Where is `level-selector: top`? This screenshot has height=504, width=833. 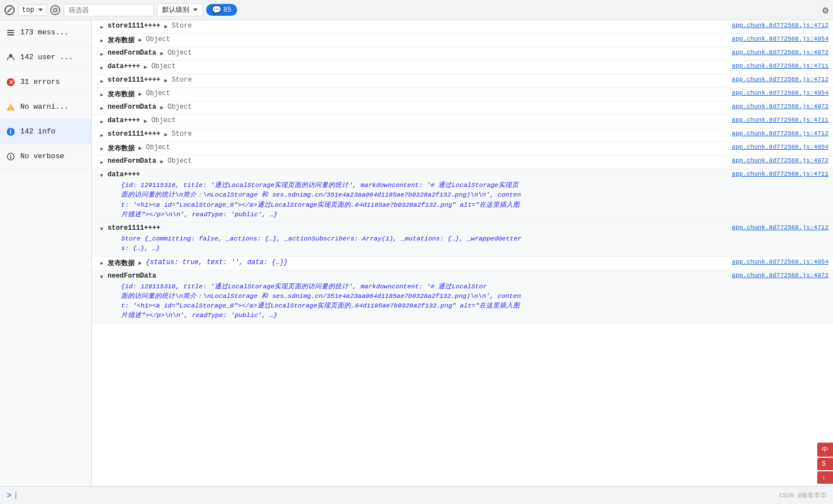 level-selector: top is located at coordinates (33, 10).